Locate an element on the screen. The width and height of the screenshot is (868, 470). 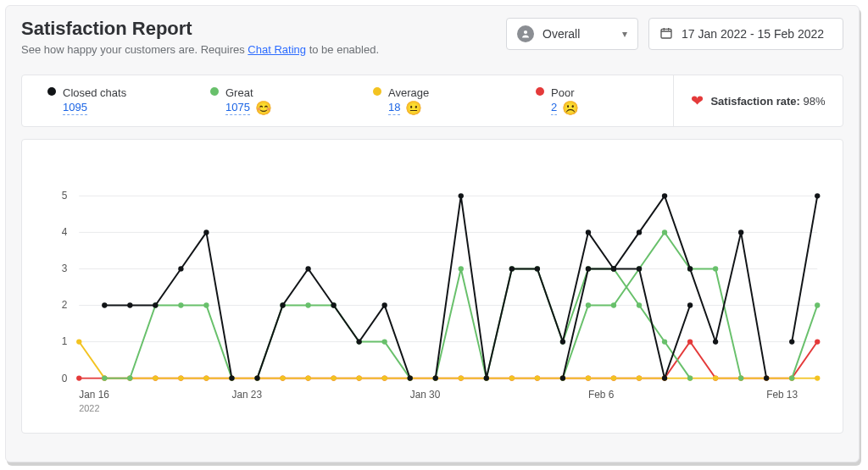
svg-text: 5 is located at coordinates (64, 196).